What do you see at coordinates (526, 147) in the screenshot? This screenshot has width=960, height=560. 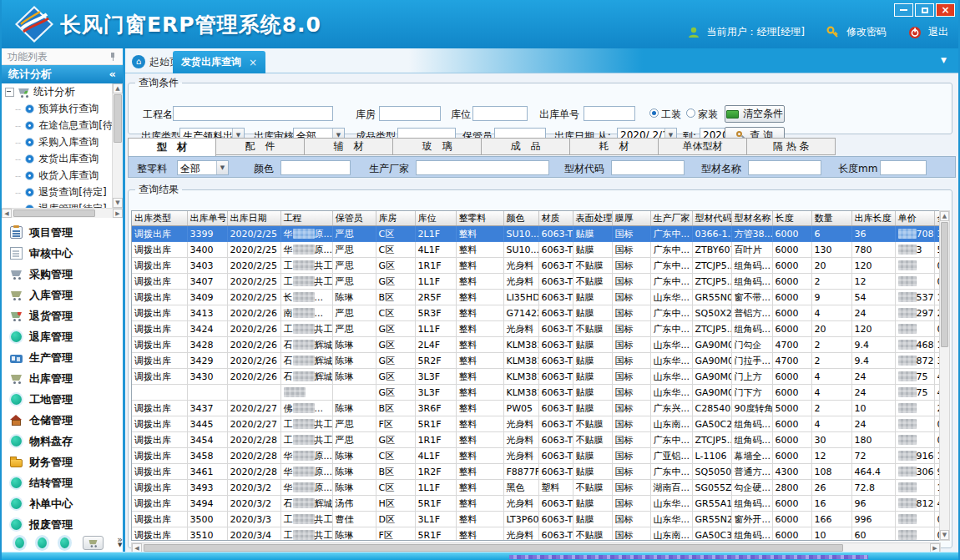 I see `material-tab-4: 成 品` at bounding box center [526, 147].